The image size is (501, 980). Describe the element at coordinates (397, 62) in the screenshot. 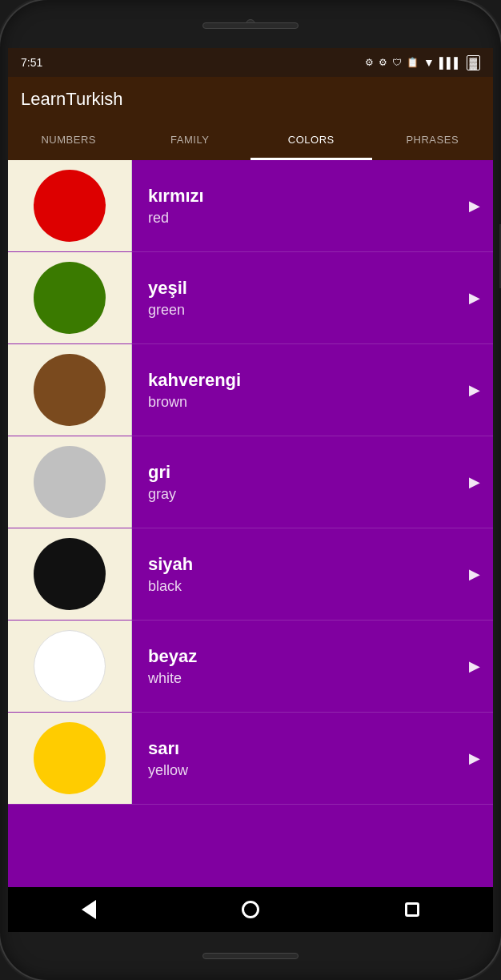

I see `shield-icon: 🛡` at that location.